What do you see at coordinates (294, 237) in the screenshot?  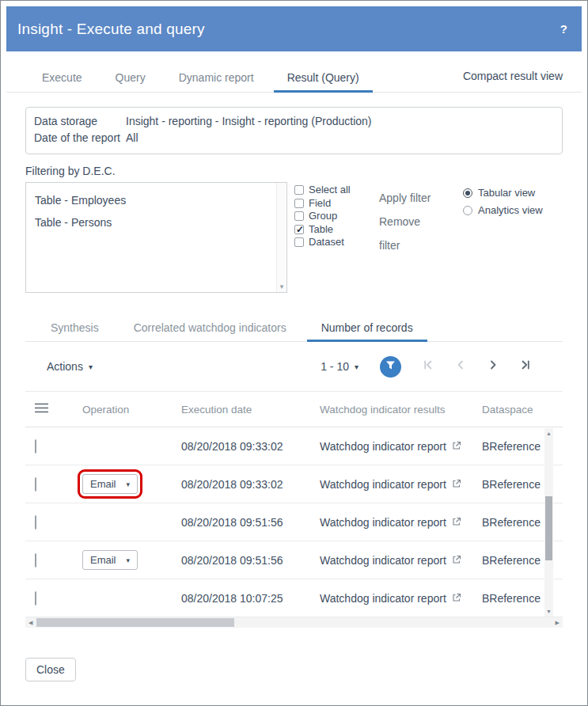 I see `filter-area: Table - Employees Table - Persons ▼ Sele…` at bounding box center [294, 237].